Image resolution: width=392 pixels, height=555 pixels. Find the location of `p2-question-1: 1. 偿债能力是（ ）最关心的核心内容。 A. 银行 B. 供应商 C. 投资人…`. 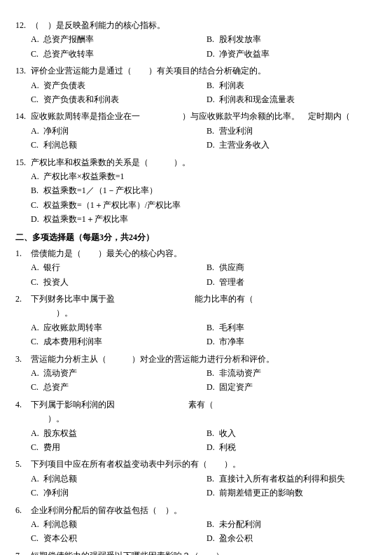

p2-question-1: 1. 偿债能力是（ ）最关心的核心内容。 A. 银行 B. 供应商 C. 投资人… is located at coordinates (196, 267).